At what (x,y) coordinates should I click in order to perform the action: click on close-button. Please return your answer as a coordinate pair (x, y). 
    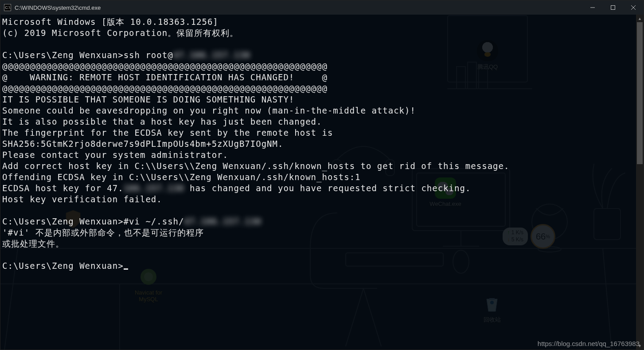
    Looking at the image, I should click on (633, 8).